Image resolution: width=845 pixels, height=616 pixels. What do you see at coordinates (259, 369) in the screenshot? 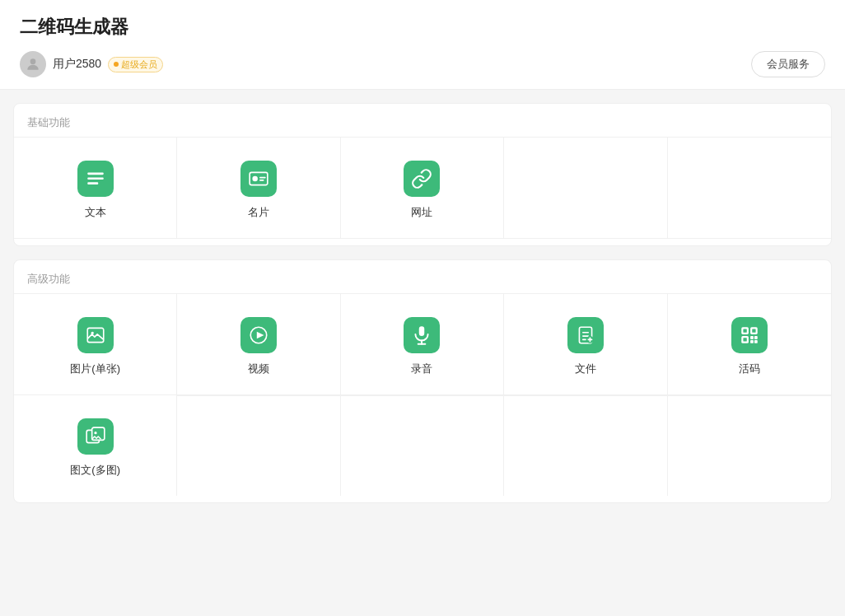
I see `adv-item-video-label: 视频` at bounding box center [259, 369].